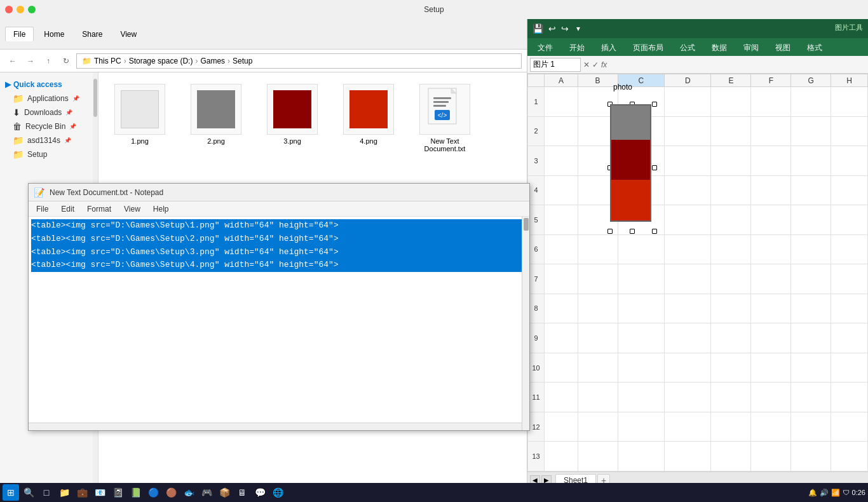 The width and height of the screenshot is (868, 502). I want to click on excel-tab-review: 审阅, so click(751, 48).